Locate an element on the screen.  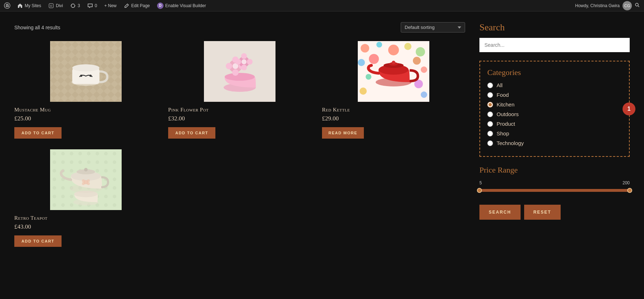
divi-icon: D is located at coordinates (51, 6).